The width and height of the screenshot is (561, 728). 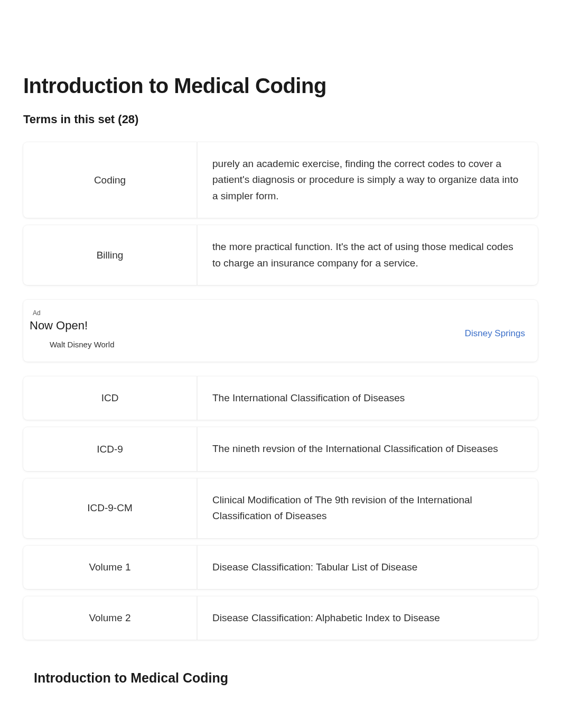 I want to click on flashcard-term: ICD-9-CM, so click(x=110, y=509).